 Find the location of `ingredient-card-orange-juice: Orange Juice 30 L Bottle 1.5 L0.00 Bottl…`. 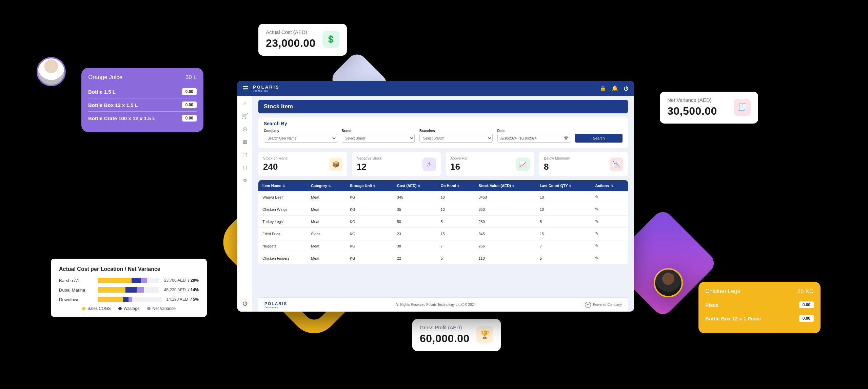

ingredient-card-orange-juice: Orange Juice 30 L Bottle 1.5 L0.00 Bottl… is located at coordinates (142, 100).